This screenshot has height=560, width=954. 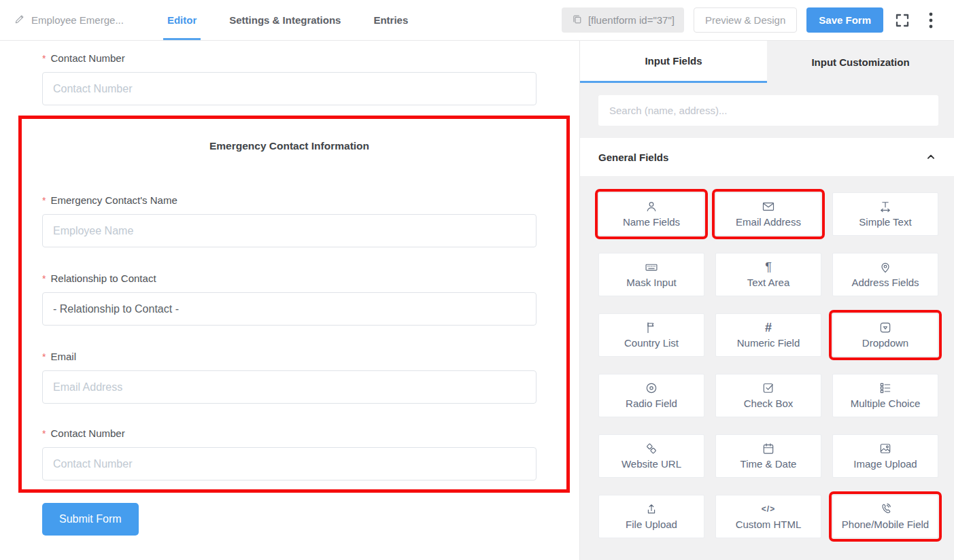 What do you see at coordinates (651, 396) in the screenshot?
I see `field-button-radio-field: Radio Field` at bounding box center [651, 396].